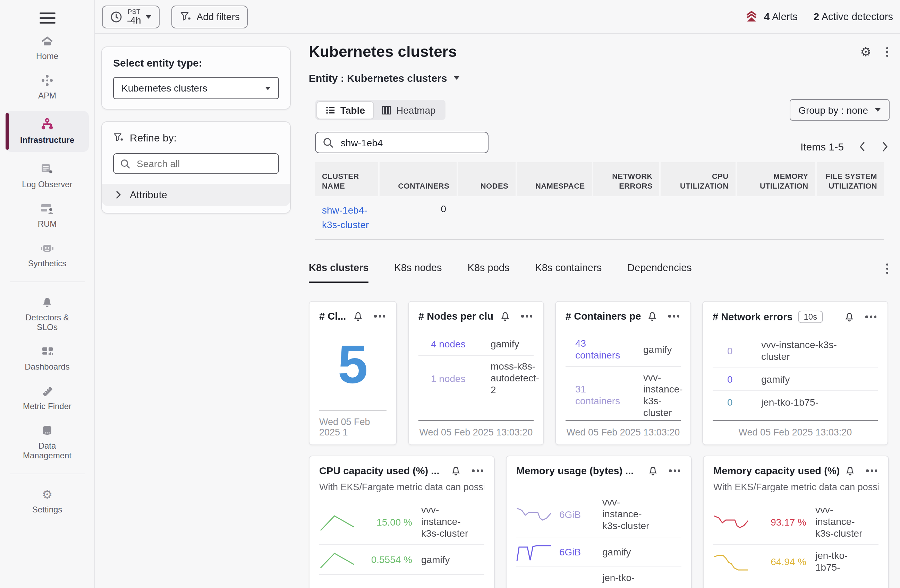  Describe the element at coordinates (697, 179) in the screenshot. I see `column-header: CPU Utilization` at that location.